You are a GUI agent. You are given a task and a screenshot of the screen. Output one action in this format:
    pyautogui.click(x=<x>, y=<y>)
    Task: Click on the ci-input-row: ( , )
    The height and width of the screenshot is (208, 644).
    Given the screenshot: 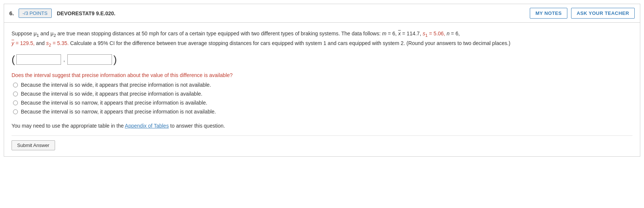 What is the action you would take?
    pyautogui.click(x=322, y=60)
    